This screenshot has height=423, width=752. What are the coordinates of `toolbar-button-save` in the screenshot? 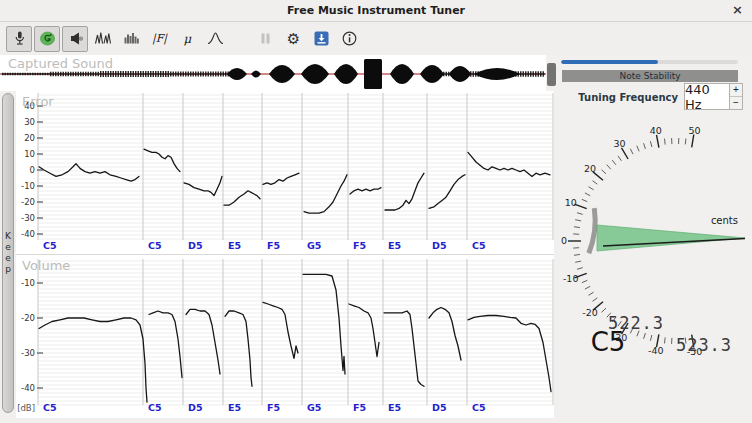 It's located at (321, 39).